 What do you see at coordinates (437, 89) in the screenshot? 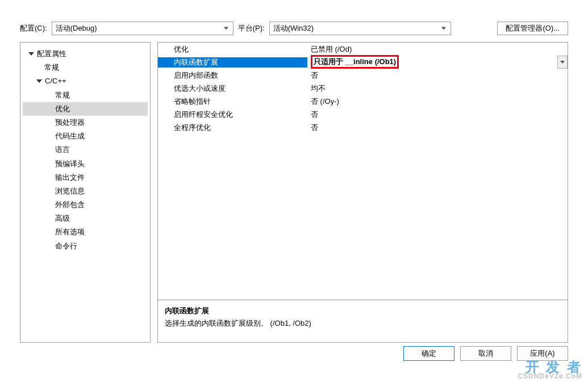
I see `property-value: 均不` at bounding box center [437, 89].